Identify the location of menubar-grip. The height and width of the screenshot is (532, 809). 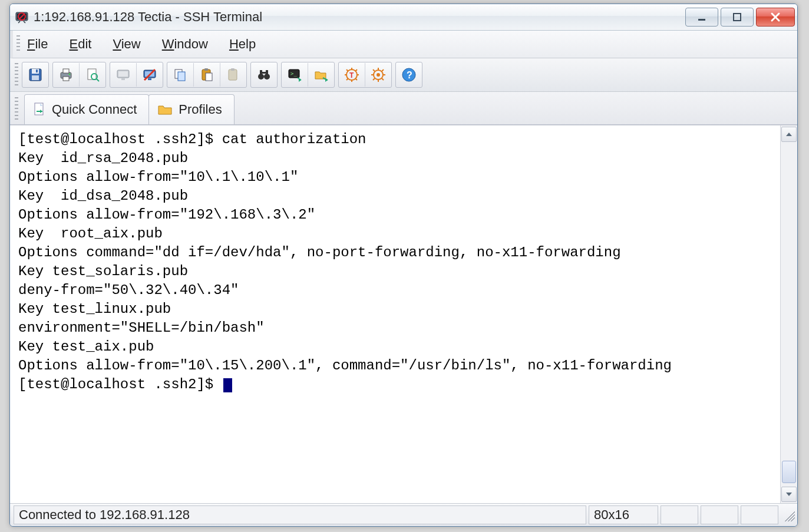
(18, 44).